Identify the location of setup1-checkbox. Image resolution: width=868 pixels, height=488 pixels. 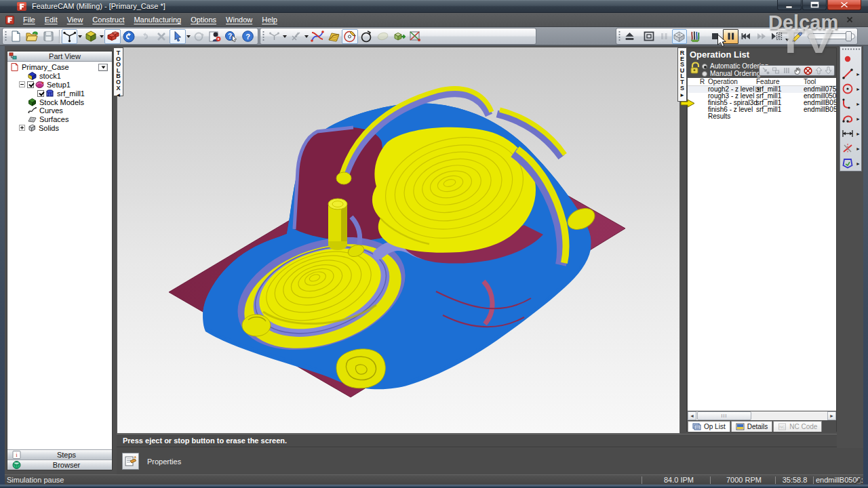
(31, 85).